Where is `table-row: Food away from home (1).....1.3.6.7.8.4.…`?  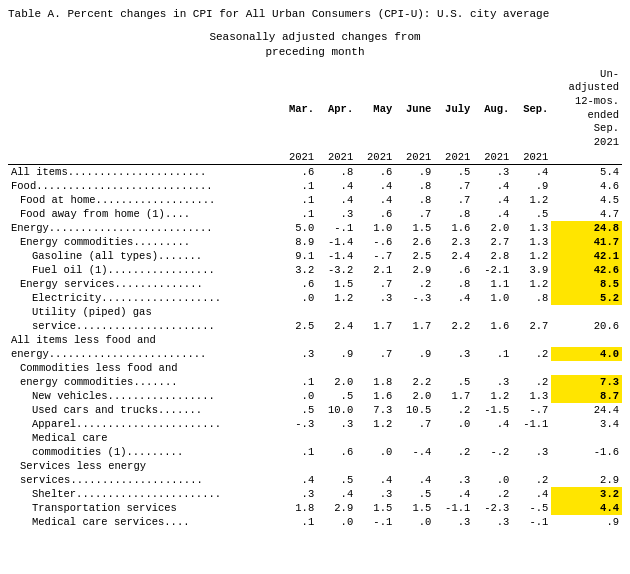
table-row: Food away from home (1).....1.3.6.7.8.4.… is located at coordinates (315, 214).